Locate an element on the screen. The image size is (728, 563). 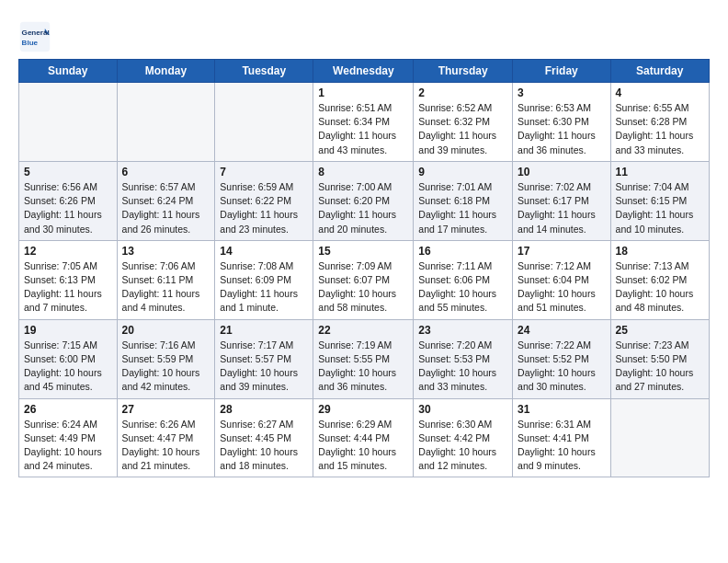
day-number: 29 is located at coordinates (363, 409).